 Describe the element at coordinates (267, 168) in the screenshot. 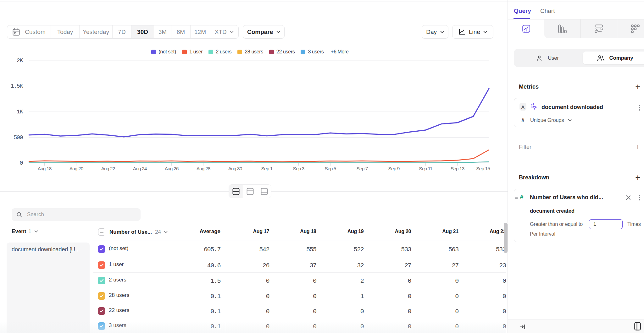

I see `svg-text: Sep 1` at that location.